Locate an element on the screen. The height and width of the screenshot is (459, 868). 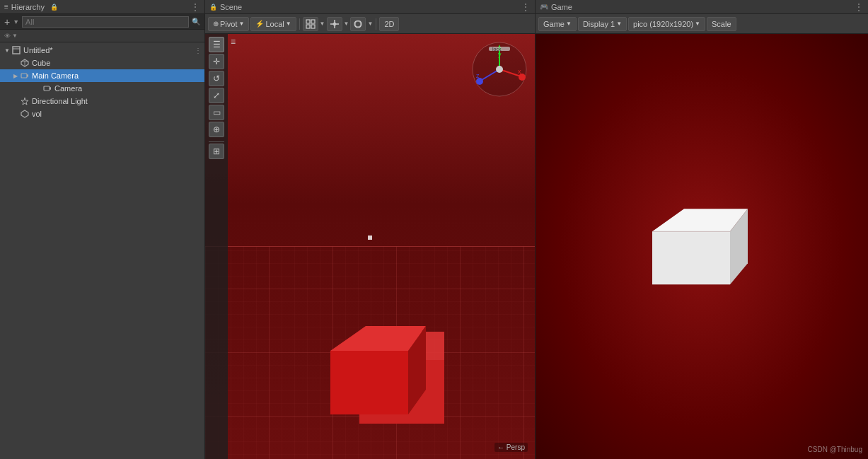
layers-button: ⊞ is located at coordinates (216, 151).